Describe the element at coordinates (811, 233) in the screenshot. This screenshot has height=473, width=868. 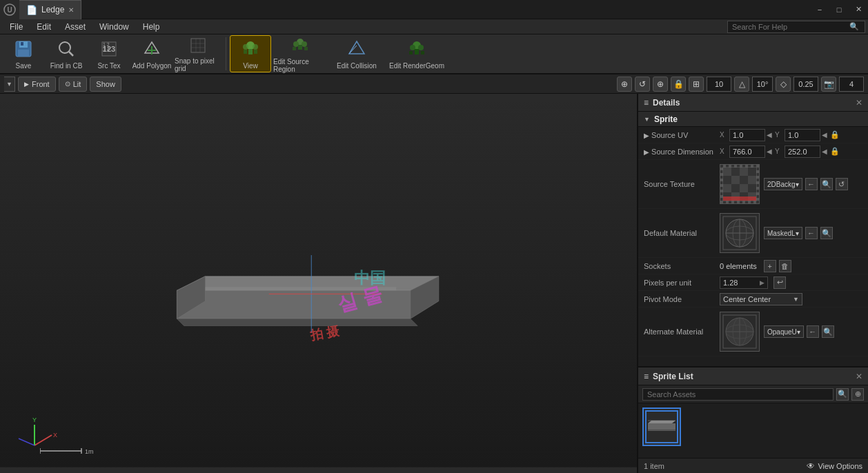
I see `default-material-arrow-btn: ←` at that location.